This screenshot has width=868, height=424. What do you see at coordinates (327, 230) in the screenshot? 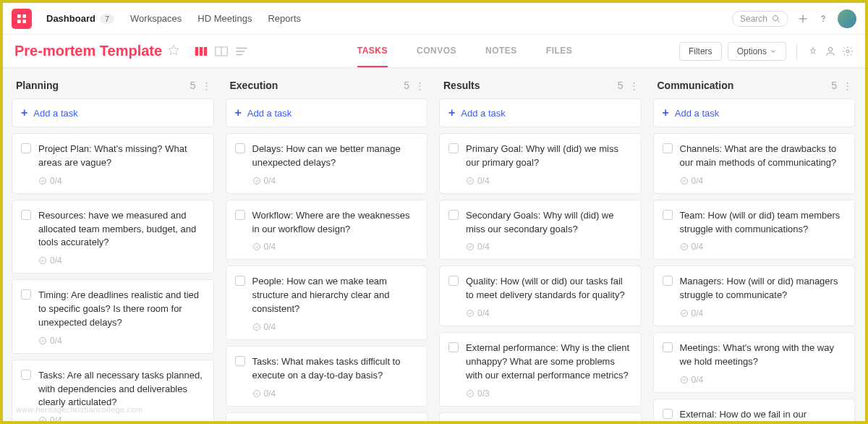
I see `task-card: Workflow: Where are the weaknesses in ou…` at bounding box center [327, 230].